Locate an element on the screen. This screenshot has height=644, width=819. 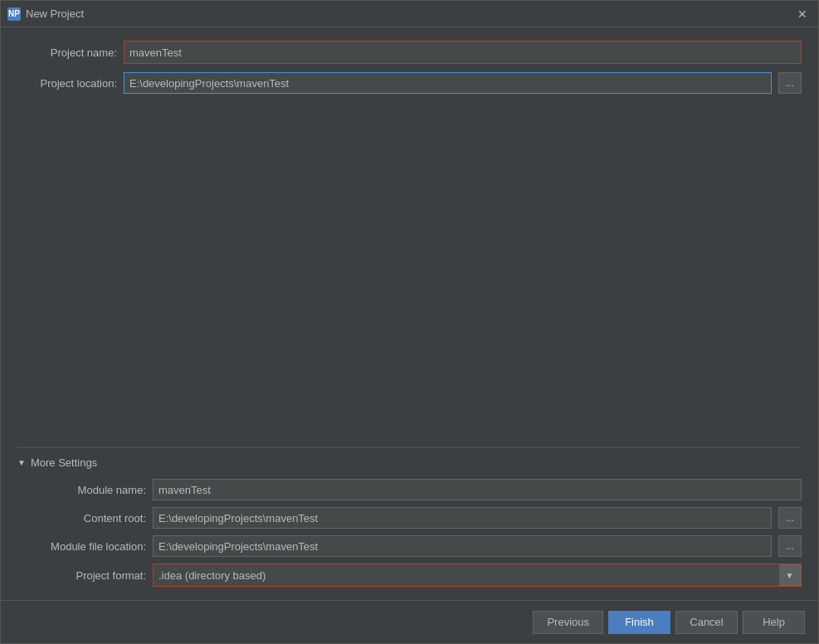
module-file-location-browse-button: ... is located at coordinates (790, 546).